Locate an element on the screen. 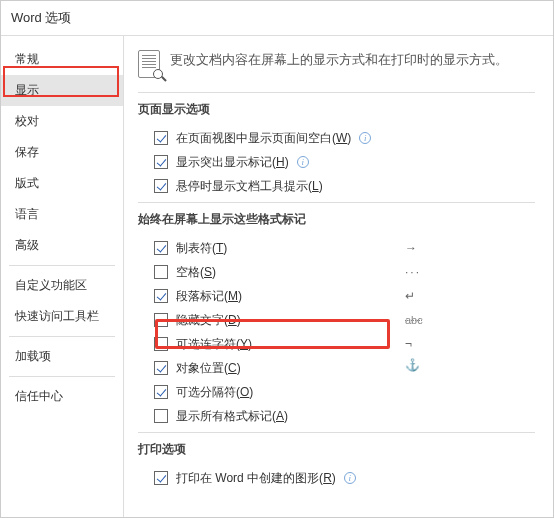 Image resolution: width=554 pixels, height=518 pixels. option-label: 对象位置(C) is located at coordinates (208, 368).